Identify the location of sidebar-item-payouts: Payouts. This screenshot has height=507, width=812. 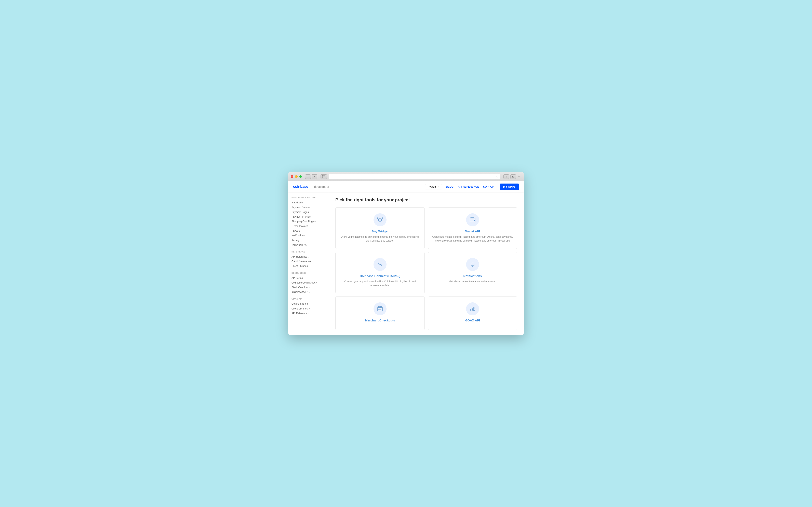
(309, 231).